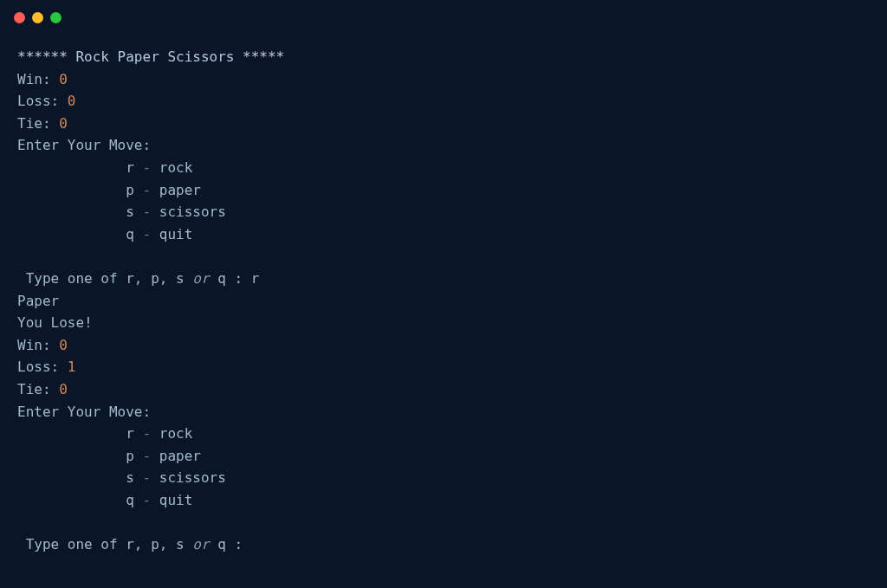 This screenshot has height=588, width=887. Describe the element at coordinates (444, 279) in the screenshot. I see `input-prompt: Type one of r, p, s or q : r` at that location.